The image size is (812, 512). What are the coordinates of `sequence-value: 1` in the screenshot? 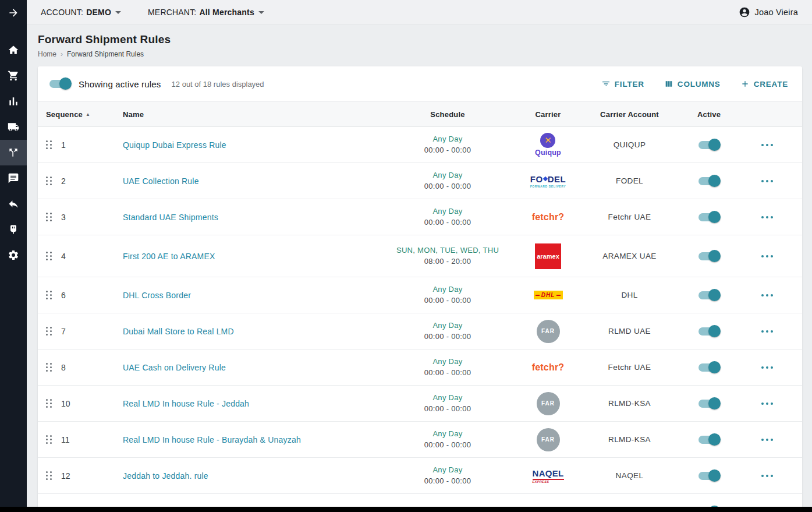 It's located at (85, 145).